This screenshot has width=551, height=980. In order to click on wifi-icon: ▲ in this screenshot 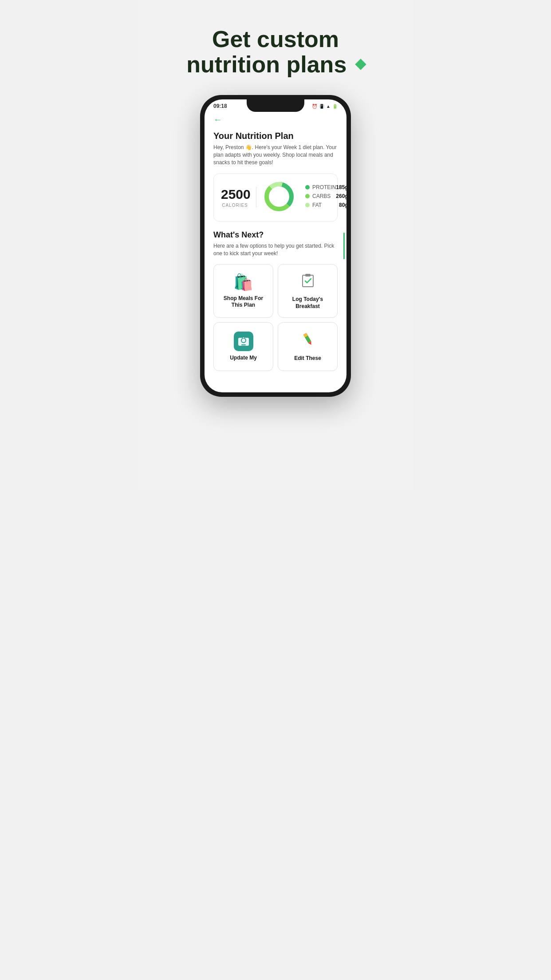, I will do `click(328, 107)`.